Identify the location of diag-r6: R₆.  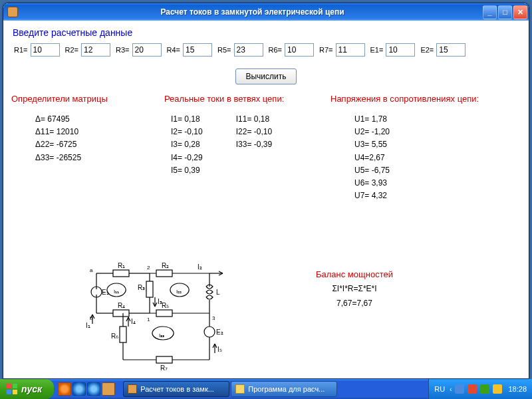
(114, 336).